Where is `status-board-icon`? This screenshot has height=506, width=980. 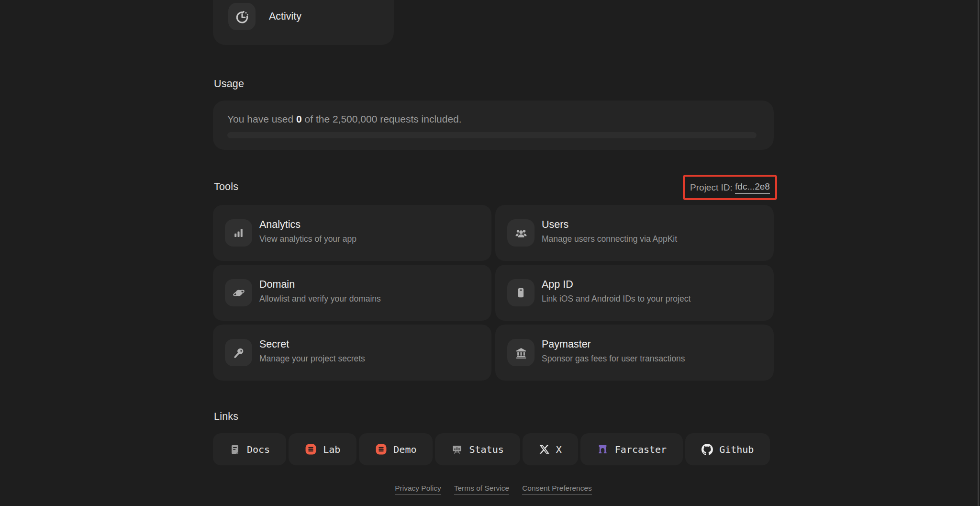
status-board-icon is located at coordinates (457, 450).